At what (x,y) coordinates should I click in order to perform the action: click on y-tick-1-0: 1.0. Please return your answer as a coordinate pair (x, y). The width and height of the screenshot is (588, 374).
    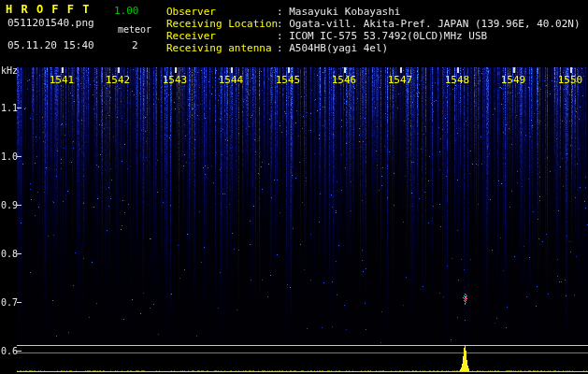
    Looking at the image, I should click on (9, 157).